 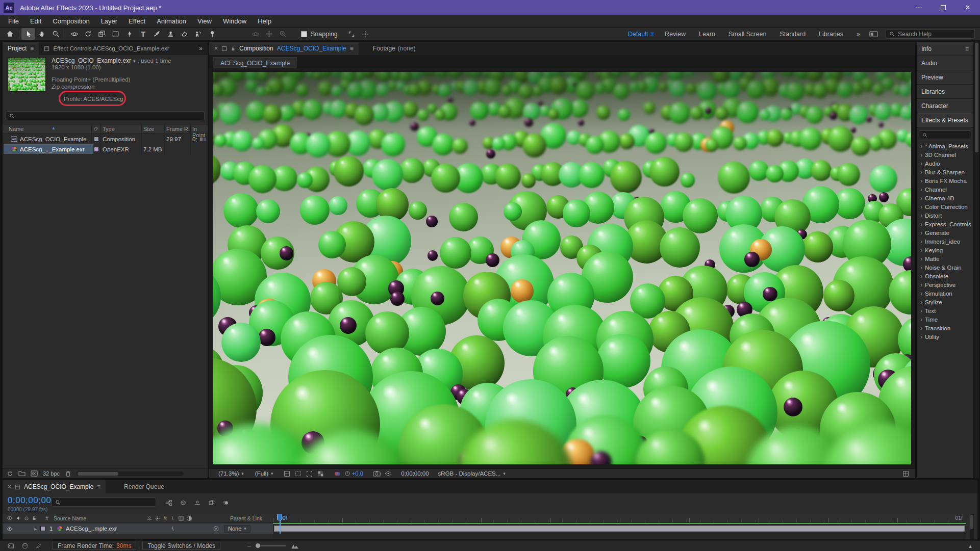 I want to click on choose-grid-guides-icon, so click(x=287, y=474).